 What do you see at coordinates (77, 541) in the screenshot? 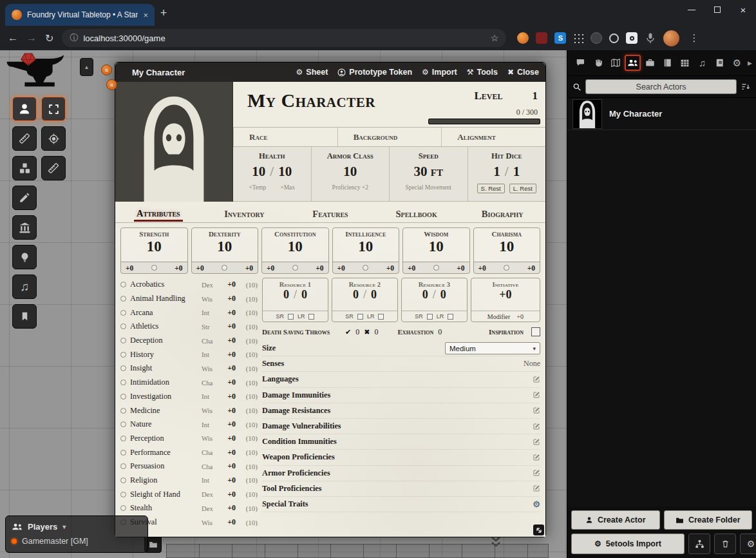
I see `player-row: Gamemaster [GM]` at bounding box center [77, 541].